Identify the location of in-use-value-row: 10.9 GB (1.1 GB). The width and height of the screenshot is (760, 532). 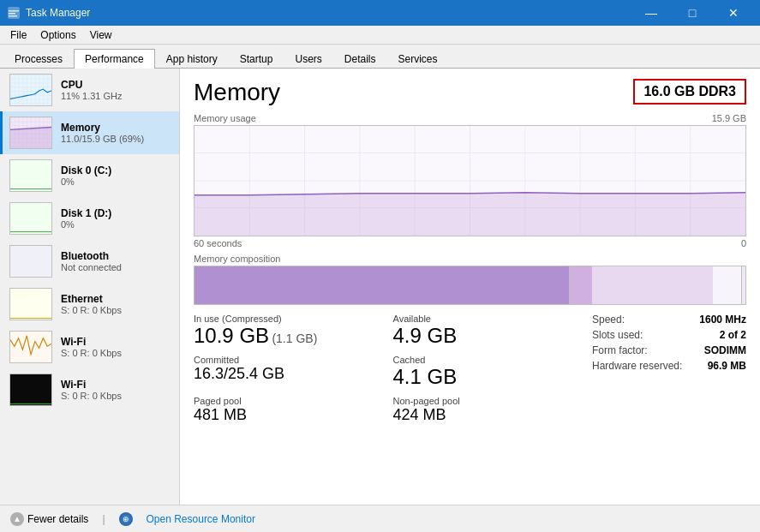
(286, 336).